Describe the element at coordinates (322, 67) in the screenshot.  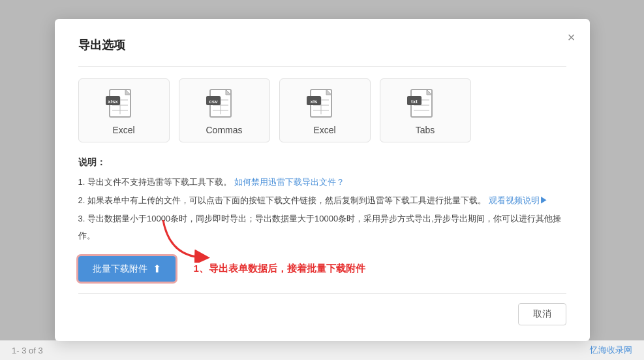
I see `title-divider` at that location.